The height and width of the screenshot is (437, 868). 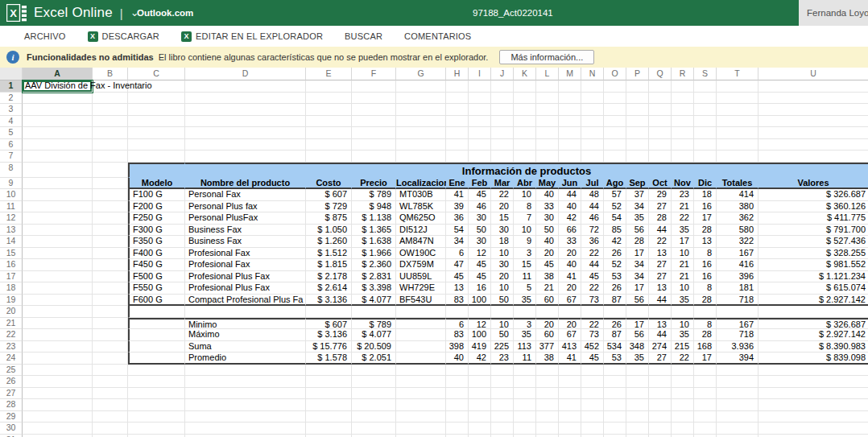 What do you see at coordinates (660, 208) in the screenshot?
I see `cell-Q11: 27` at bounding box center [660, 208].